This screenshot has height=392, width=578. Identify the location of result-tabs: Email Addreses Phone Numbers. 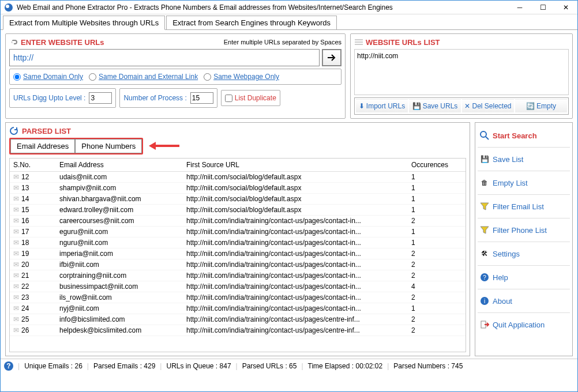
(76, 146).